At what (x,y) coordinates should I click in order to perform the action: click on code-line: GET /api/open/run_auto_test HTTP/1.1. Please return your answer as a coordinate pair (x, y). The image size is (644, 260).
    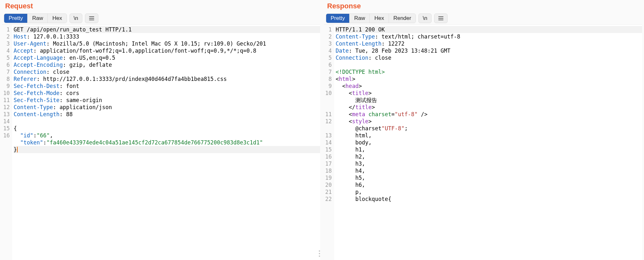
    Looking at the image, I should click on (167, 30).